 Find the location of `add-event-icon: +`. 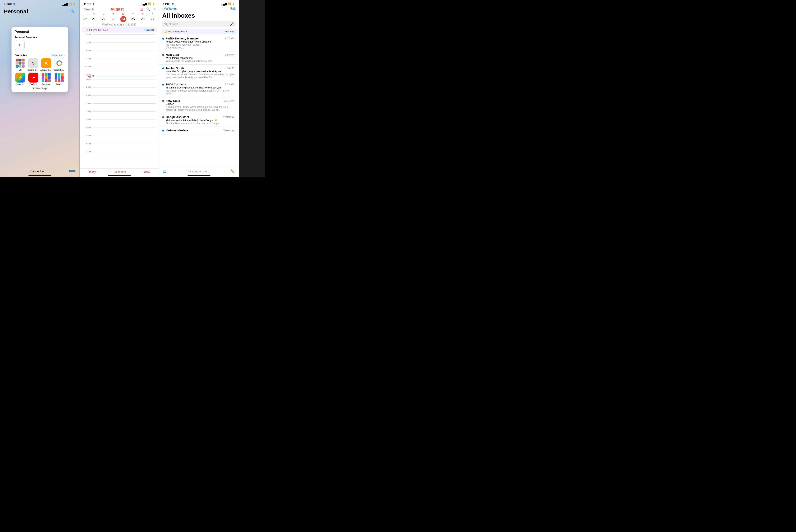

add-event-icon: + is located at coordinates (155, 10).